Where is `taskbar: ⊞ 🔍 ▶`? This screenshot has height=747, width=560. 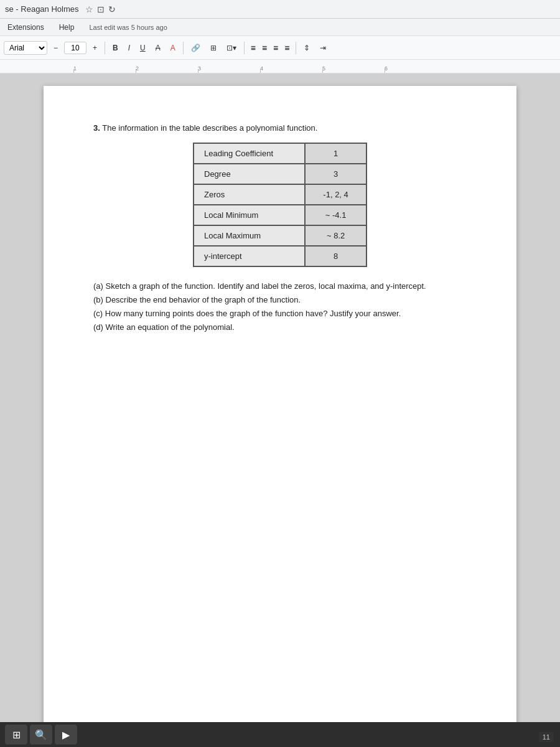
taskbar: ⊞ 🔍 ▶ is located at coordinates (280, 735).